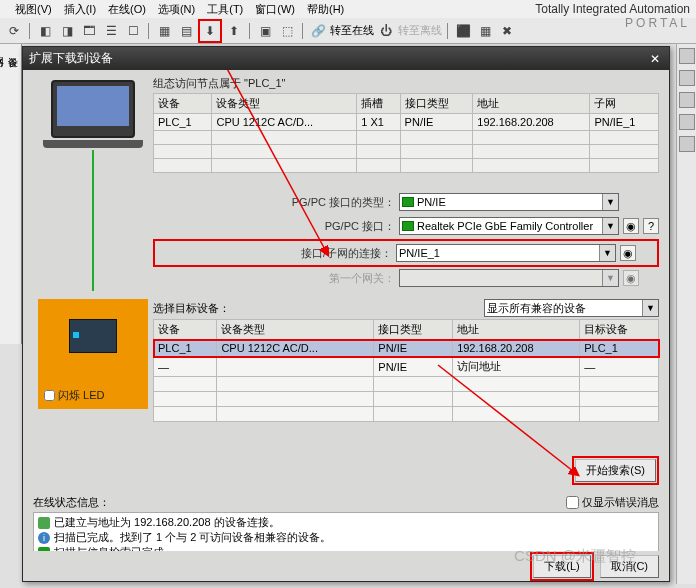 The height and width of the screenshot is (588, 696). I want to click on menu-help: 帮助(H), so click(326, 10).